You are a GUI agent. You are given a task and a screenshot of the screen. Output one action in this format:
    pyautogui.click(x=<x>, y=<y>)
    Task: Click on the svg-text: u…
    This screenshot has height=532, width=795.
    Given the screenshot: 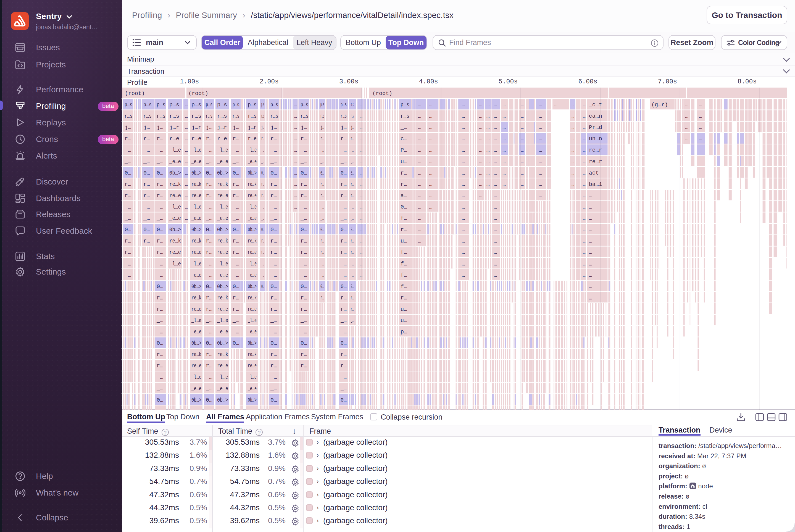 What is the action you would take?
    pyautogui.click(x=404, y=241)
    